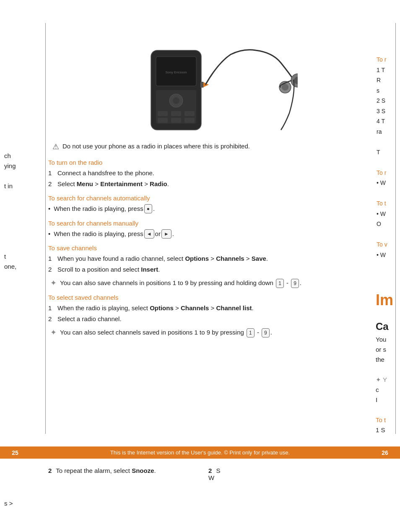 Image resolution: width=400 pixels, height=532 pixels. Describe the element at coordinates (56, 147) in the screenshot. I see `warning-icon: ⚠` at that location.